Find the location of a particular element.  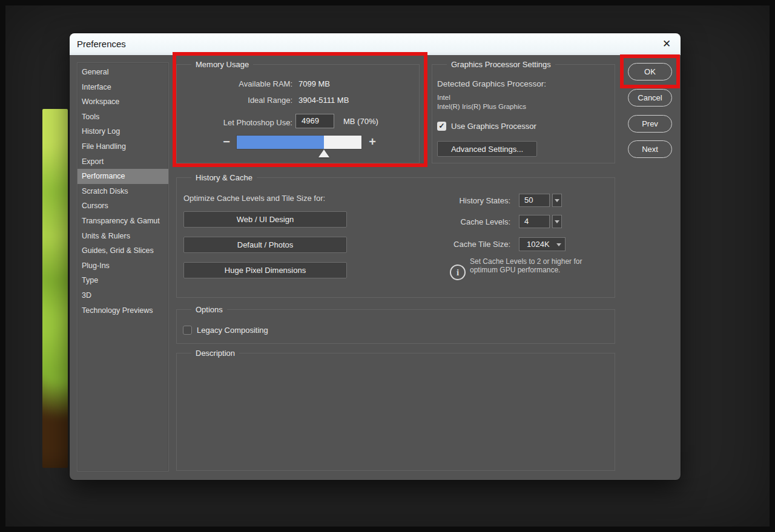

use-graphics-processor-checkbox: ✓ is located at coordinates (442, 126).